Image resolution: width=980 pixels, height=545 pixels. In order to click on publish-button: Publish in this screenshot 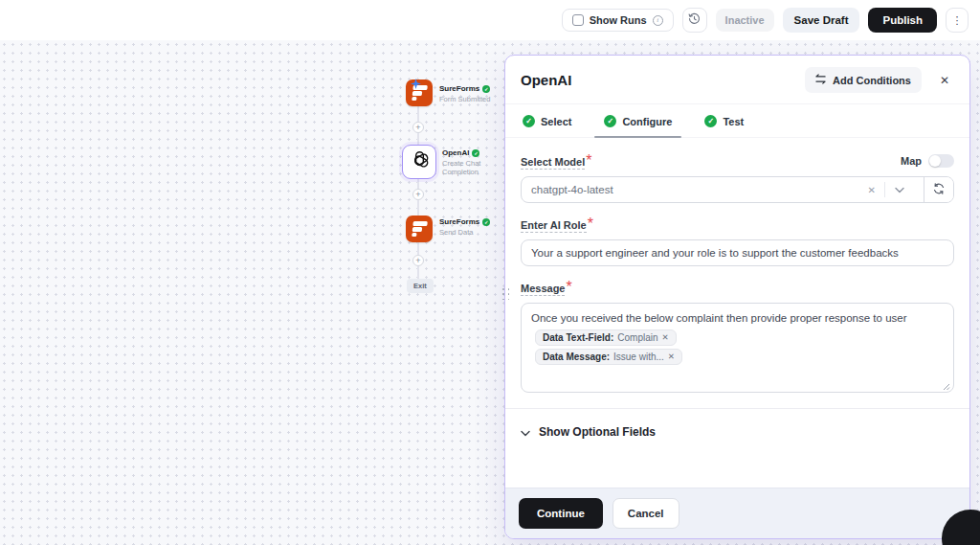, I will do `click(902, 20)`.